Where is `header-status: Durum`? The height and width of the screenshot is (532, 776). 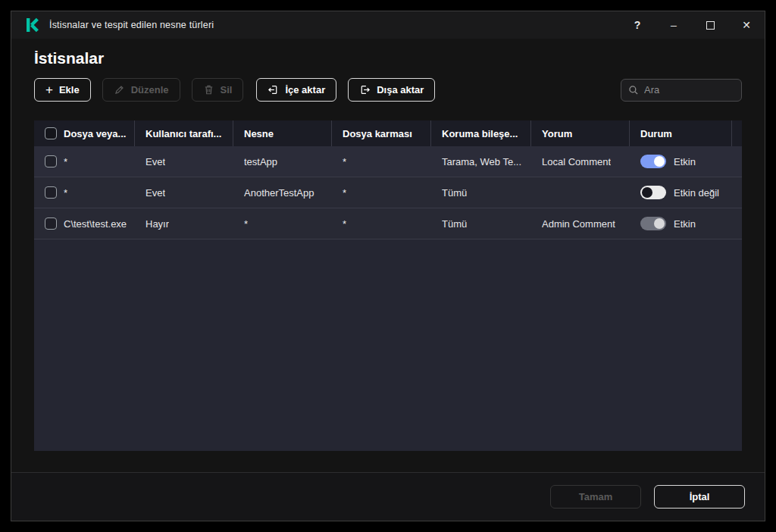
header-status: Durum is located at coordinates (681, 133).